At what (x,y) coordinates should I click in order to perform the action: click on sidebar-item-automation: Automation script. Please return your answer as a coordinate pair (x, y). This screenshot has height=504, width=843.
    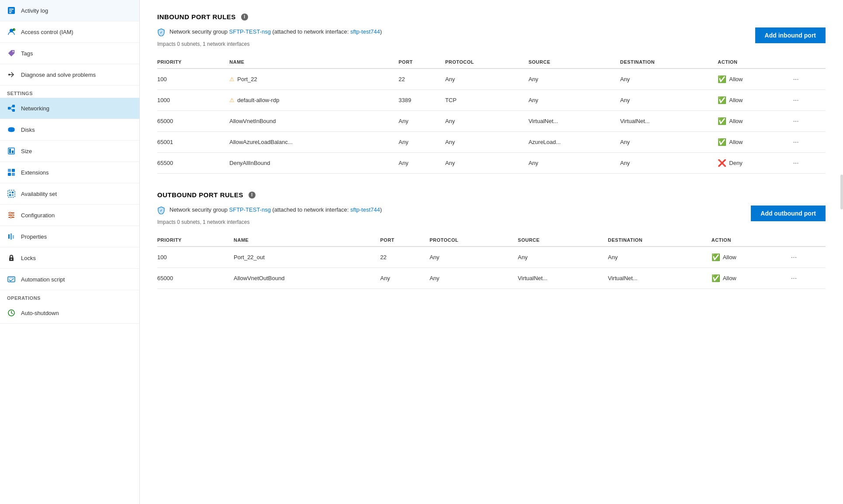
    Looking at the image, I should click on (70, 279).